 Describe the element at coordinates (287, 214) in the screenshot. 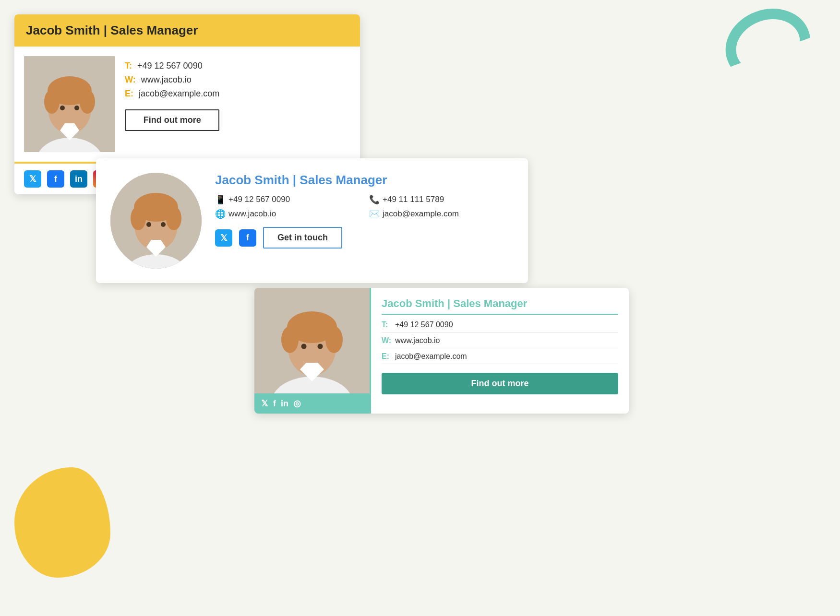

I see `card2-web-field: 🌐 www.jacob.io` at that location.